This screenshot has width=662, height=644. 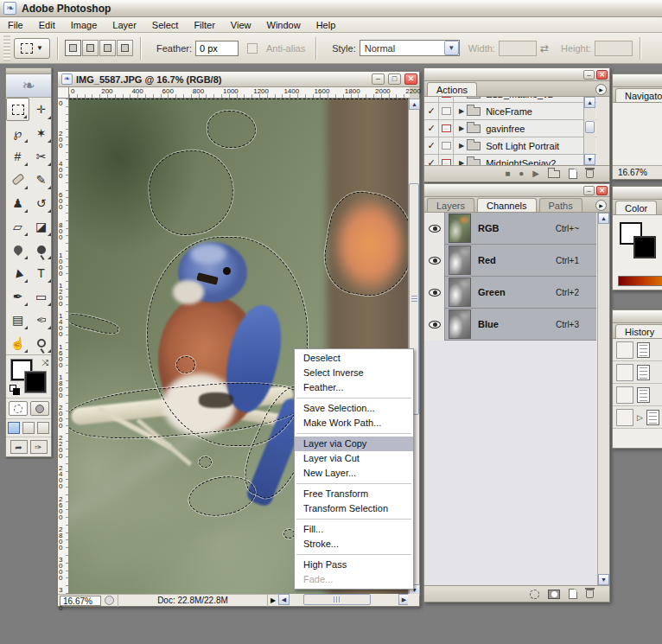 I want to click on new-set-icon, so click(x=554, y=175).